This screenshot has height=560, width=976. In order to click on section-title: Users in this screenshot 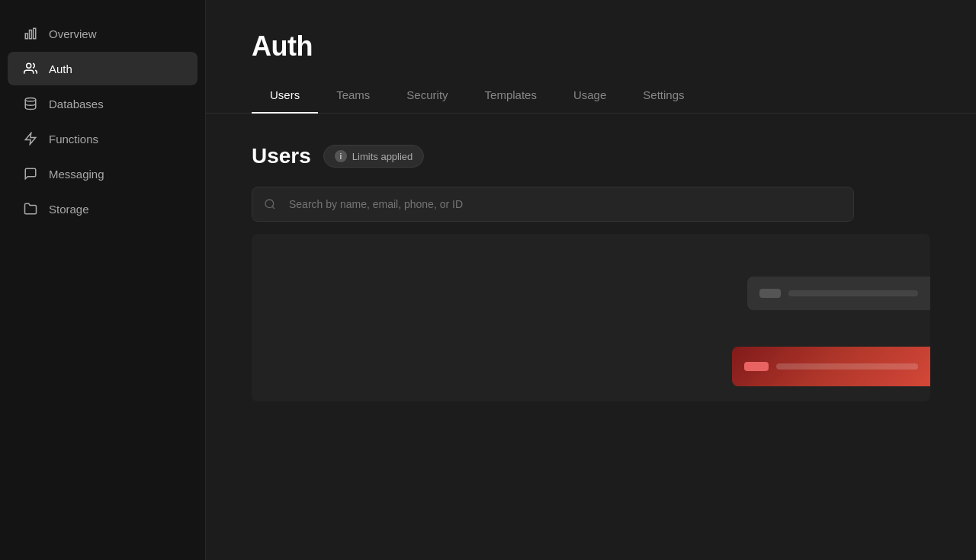, I will do `click(281, 156)`.